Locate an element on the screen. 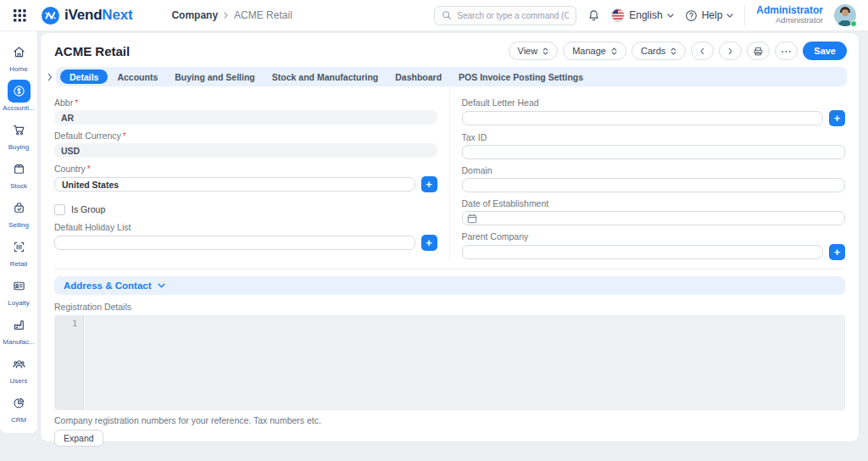 The width and height of the screenshot is (868, 461). breadcrumb-parent: Company is located at coordinates (195, 15).